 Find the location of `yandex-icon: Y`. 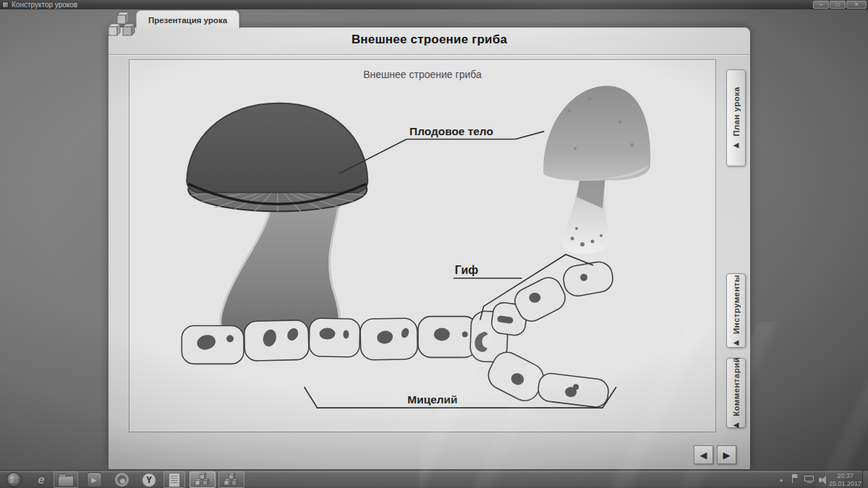

yandex-icon: Y is located at coordinates (149, 480).